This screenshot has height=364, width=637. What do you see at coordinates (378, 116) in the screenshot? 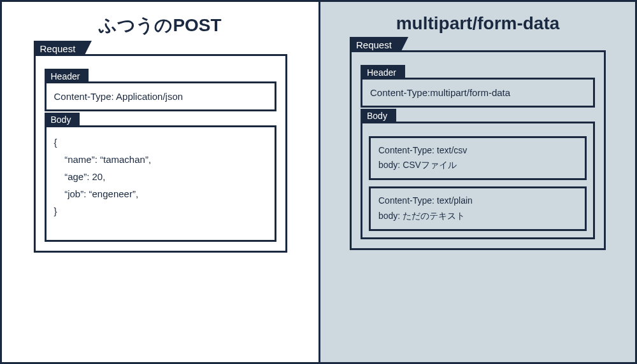
I see `body-tab-right: Body` at bounding box center [378, 116].